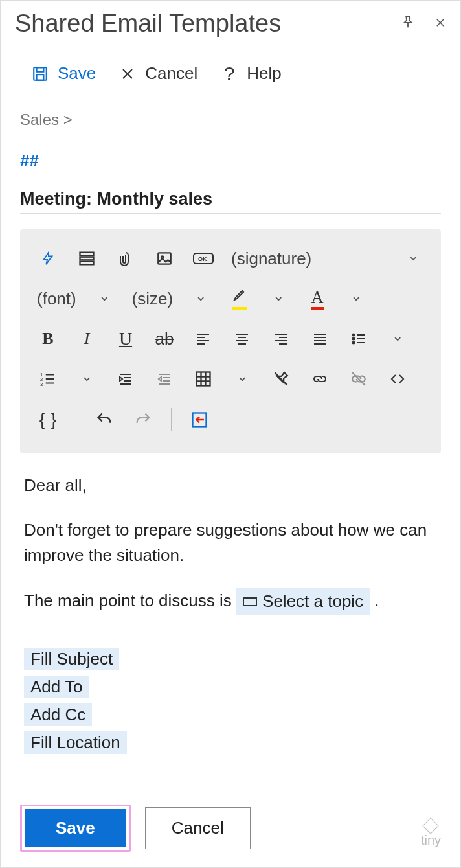  What do you see at coordinates (75, 828) in the screenshot?
I see `save-button: Save` at bounding box center [75, 828].